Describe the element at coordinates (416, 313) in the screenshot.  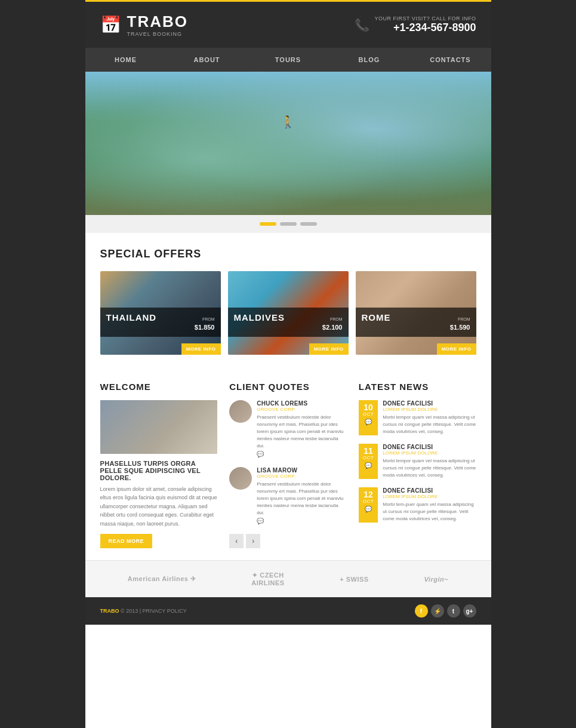
I see `offer-rome: ROME FROM $1.590 MORE INFO` at that location.